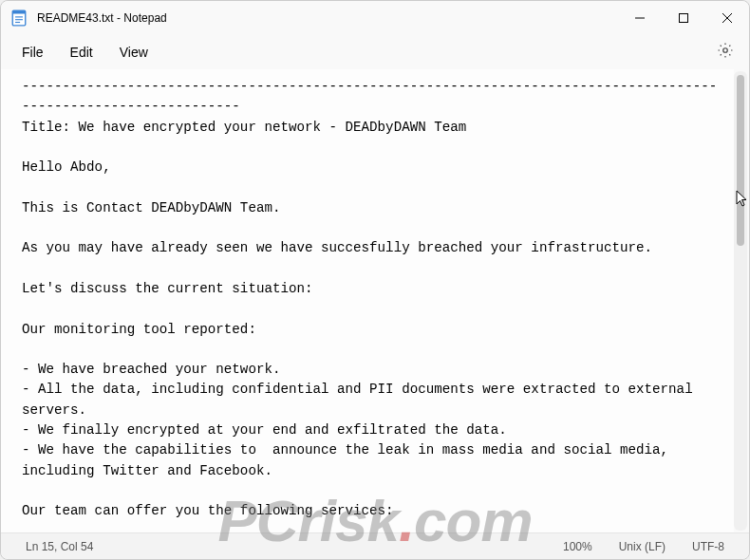 Image resolution: width=750 pixels, height=560 pixels. Describe the element at coordinates (103, 18) in the screenshot. I see `window-title: README43.txt - Notepad` at that location.